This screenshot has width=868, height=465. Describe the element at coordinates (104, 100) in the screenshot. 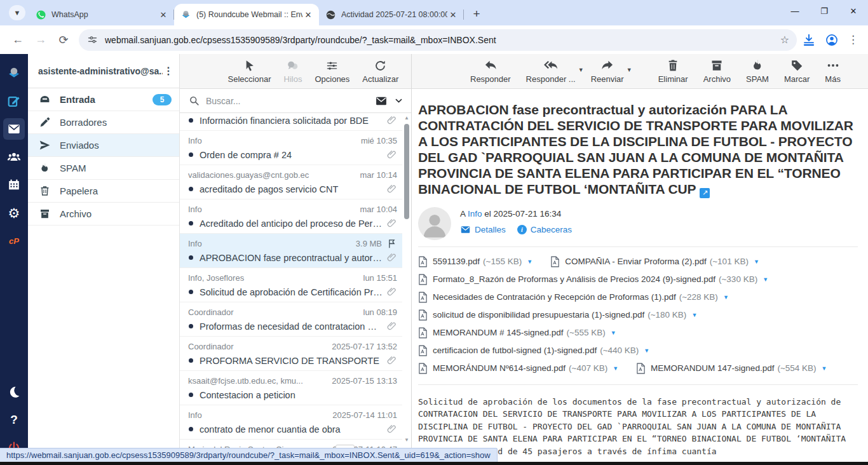

I see `folder-item-entrada: Entrada5` at that location.